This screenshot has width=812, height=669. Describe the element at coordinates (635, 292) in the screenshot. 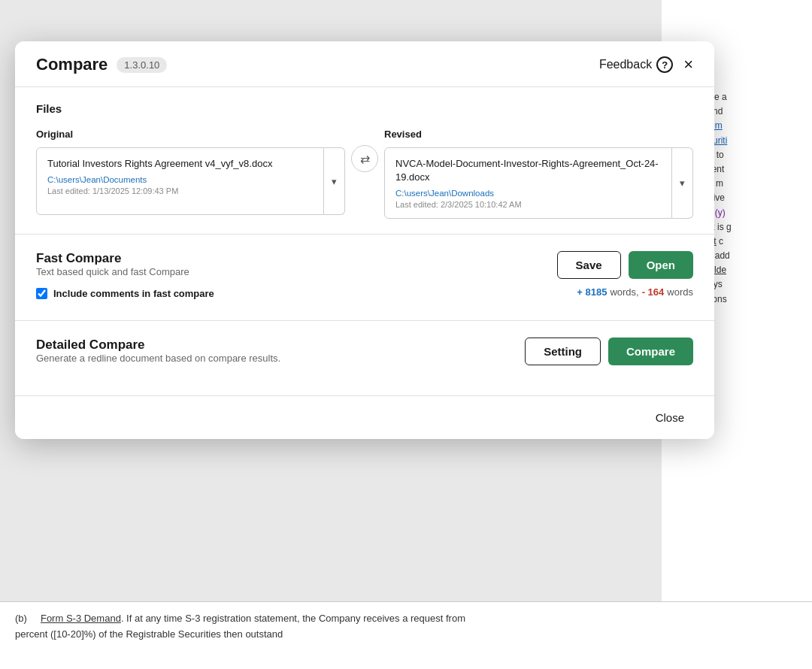

I see `words-stats: + 8185 words, - 164 words` at that location.